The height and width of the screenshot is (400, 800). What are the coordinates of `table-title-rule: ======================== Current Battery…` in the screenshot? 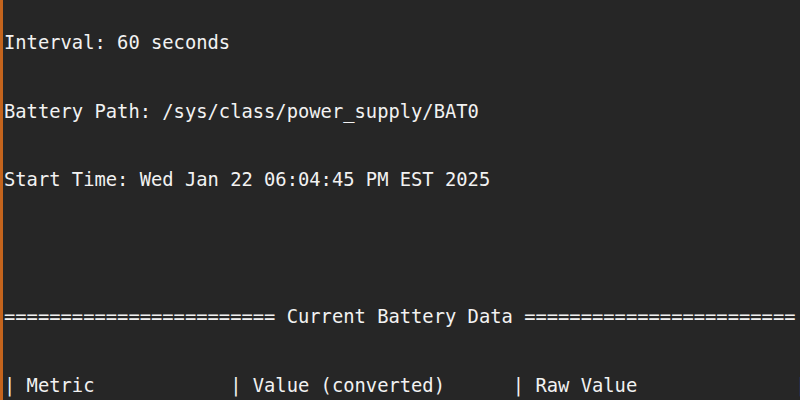 It's located at (402, 318).